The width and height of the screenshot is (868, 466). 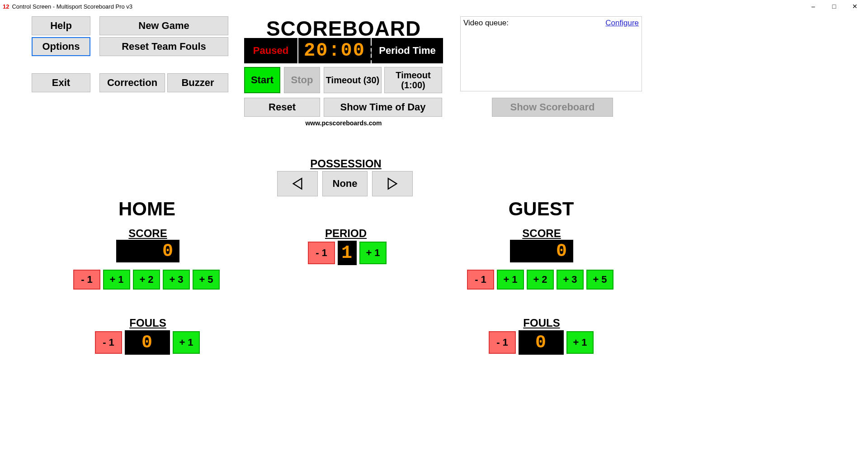 I want to click on window-titlebar: 12 Control Screen - Multisport Scoreboar…, so click(x=434, y=6).